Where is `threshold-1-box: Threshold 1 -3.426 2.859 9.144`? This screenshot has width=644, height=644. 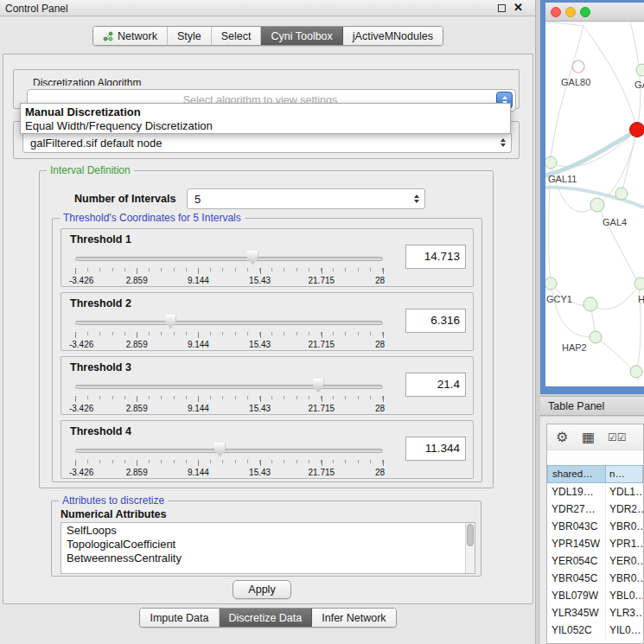 threshold-1-box: Threshold 1 -3.426 2.859 9.144 is located at coordinates (267, 258).